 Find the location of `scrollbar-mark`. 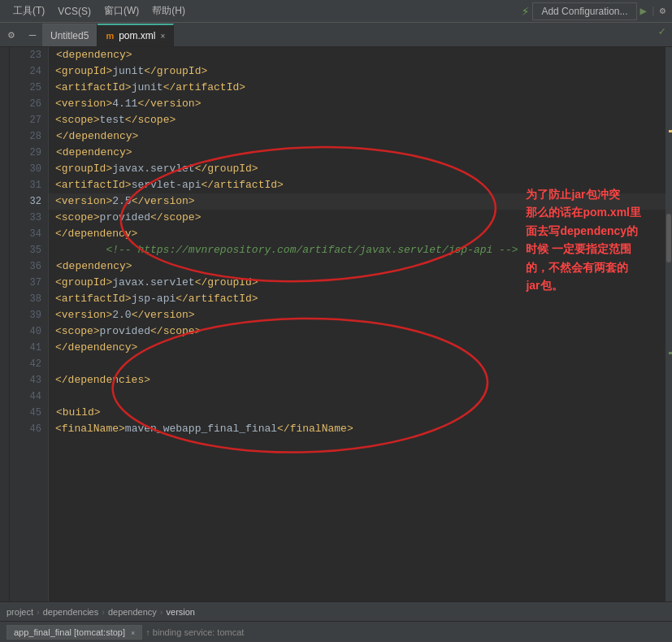

scrollbar-mark is located at coordinates (670, 132).